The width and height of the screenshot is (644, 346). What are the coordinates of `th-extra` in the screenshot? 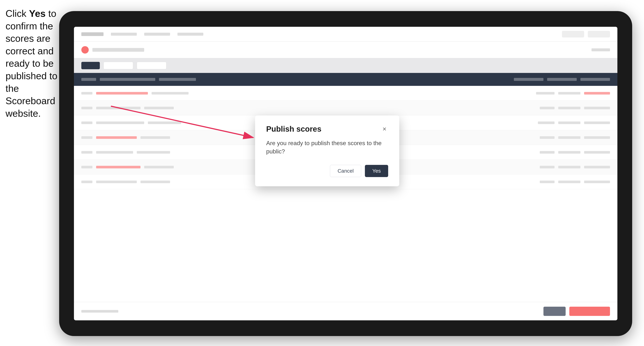 It's located at (595, 79).